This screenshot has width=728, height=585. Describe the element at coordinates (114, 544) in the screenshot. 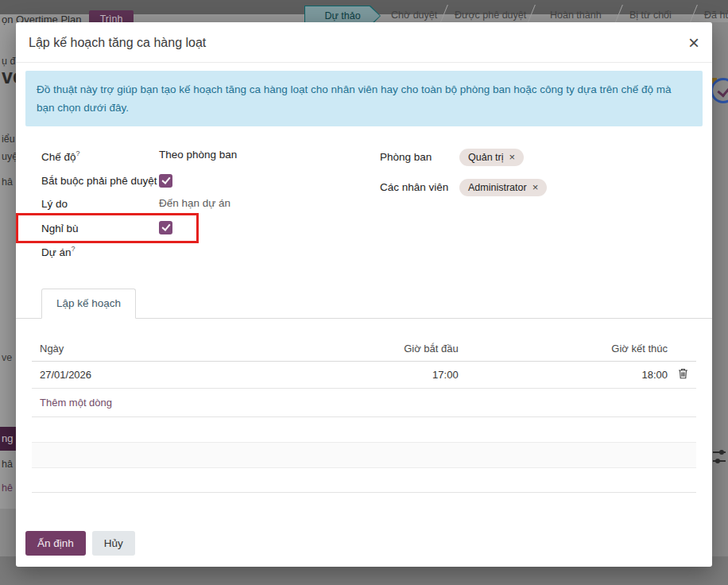

I see `cancel-button: Hủy` at that location.